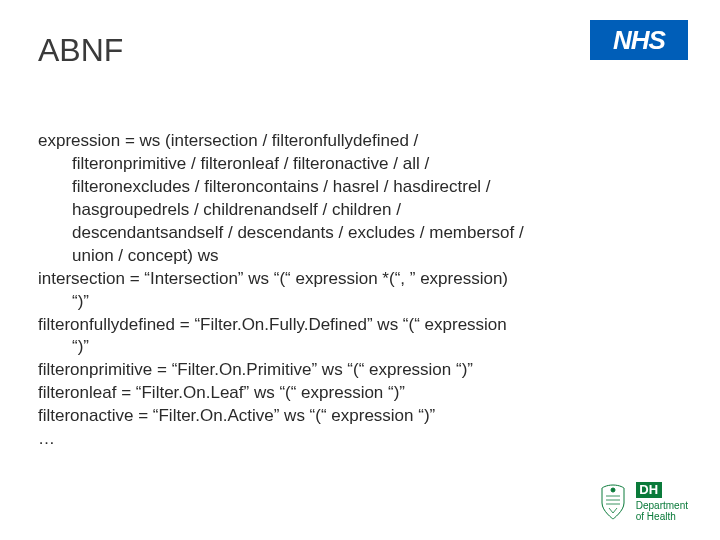 The width and height of the screenshot is (720, 540). Describe the element at coordinates (360, 188) in the screenshot. I see `rule-cont: filteronexcludes / filteroncontains / ha…` at that location.